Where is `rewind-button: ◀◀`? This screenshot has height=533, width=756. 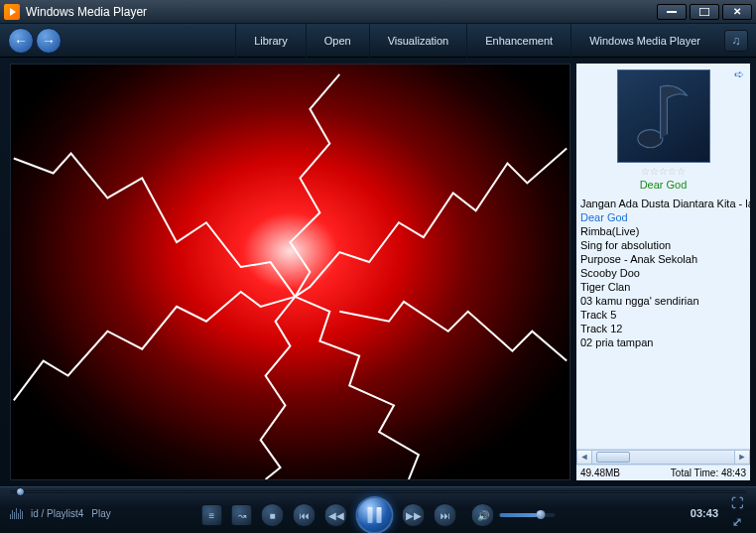
rewind-button: ◀◀ is located at coordinates (336, 515).